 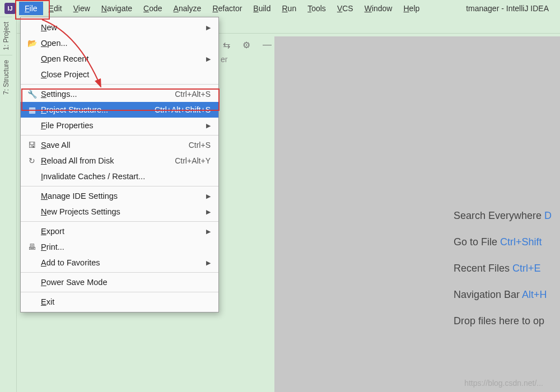 I want to click on menu-item-exit: Exit, so click(x=120, y=302).